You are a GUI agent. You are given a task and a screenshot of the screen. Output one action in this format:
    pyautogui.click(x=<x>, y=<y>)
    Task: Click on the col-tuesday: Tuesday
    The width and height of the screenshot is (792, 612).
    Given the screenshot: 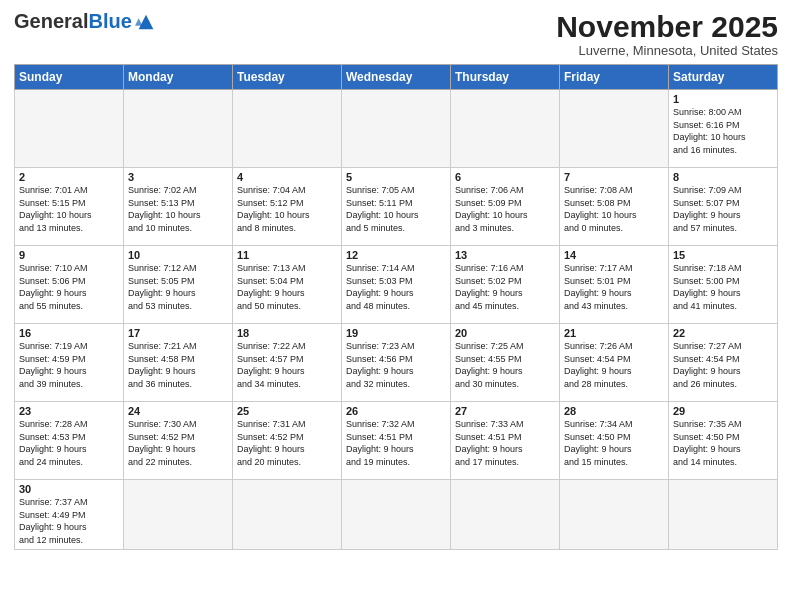 What is the action you would take?
    pyautogui.click(x=288, y=78)
    